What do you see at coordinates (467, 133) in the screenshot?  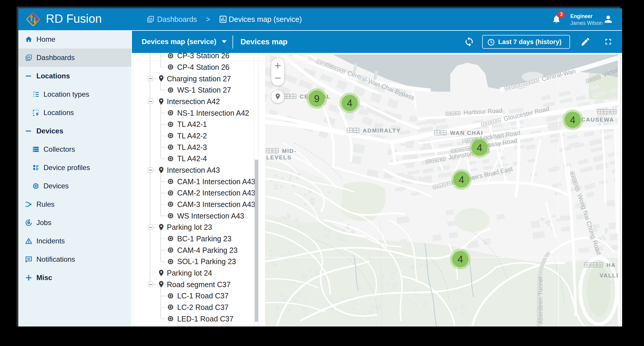 I see `svg-text: WAN CHAI` at bounding box center [467, 133].